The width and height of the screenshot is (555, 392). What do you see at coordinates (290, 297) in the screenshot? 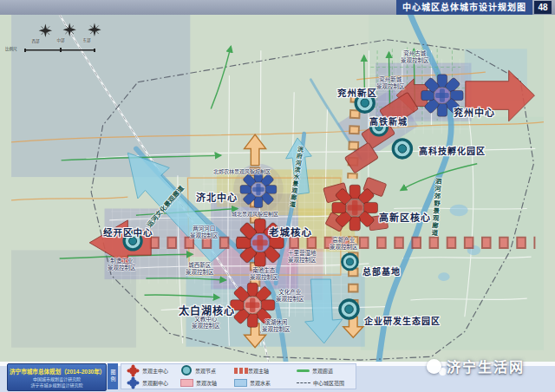
I see `area-label: 文化产业景观控制区` at bounding box center [290, 297].